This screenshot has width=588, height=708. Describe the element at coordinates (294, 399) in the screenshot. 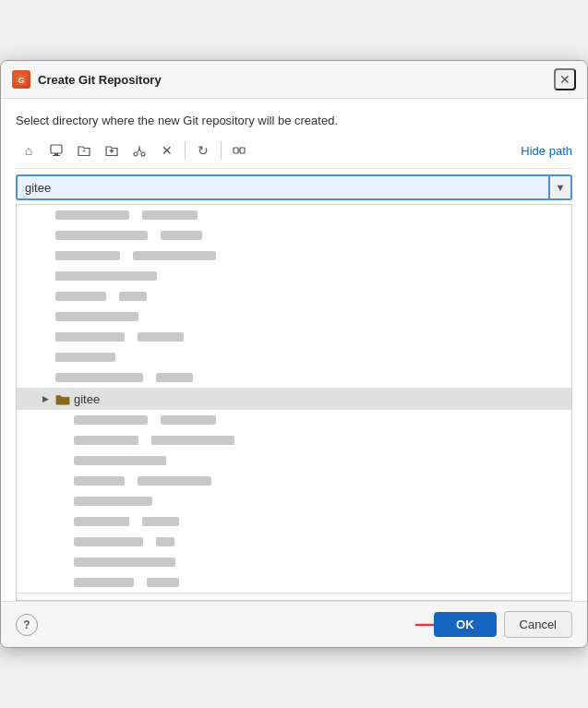

I see `gitee-folder-item: ▶ gitee` at that location.